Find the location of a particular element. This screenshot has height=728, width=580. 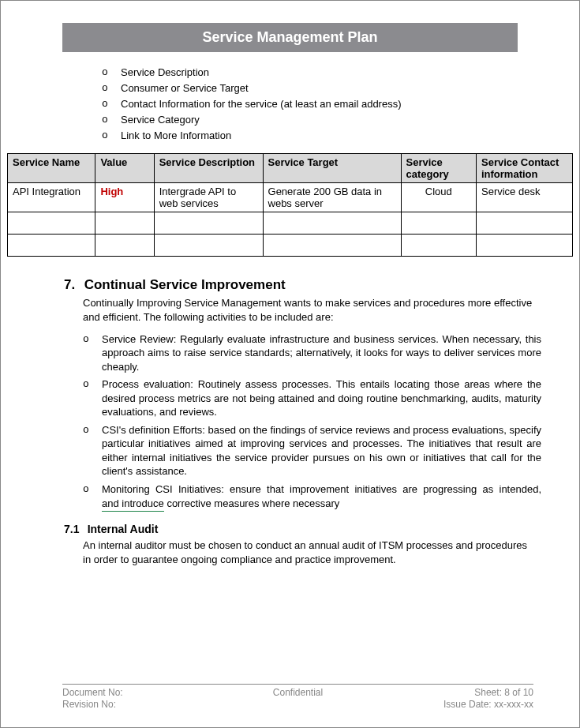

page-title-bar: Service Management Plan is located at coordinates (290, 38).